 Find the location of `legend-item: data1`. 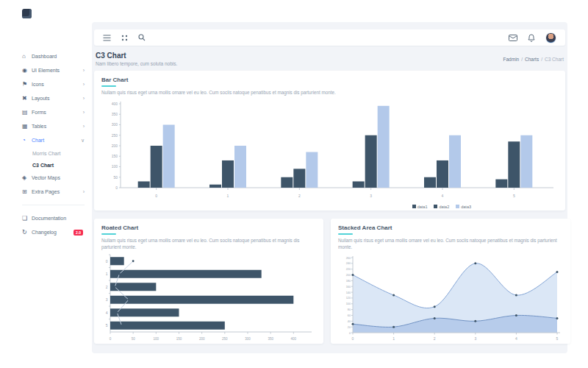

legend-item: data1 is located at coordinates (420, 207).